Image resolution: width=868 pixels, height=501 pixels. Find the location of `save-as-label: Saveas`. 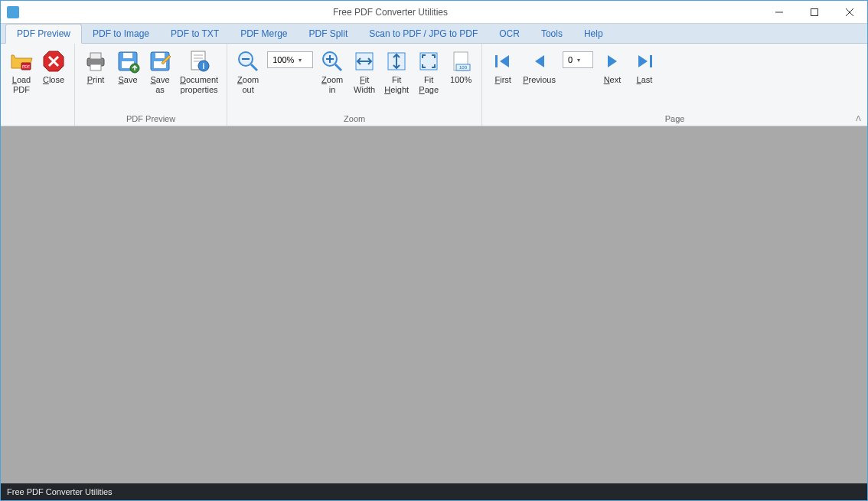

save-as-label: Saveas is located at coordinates (159, 85).